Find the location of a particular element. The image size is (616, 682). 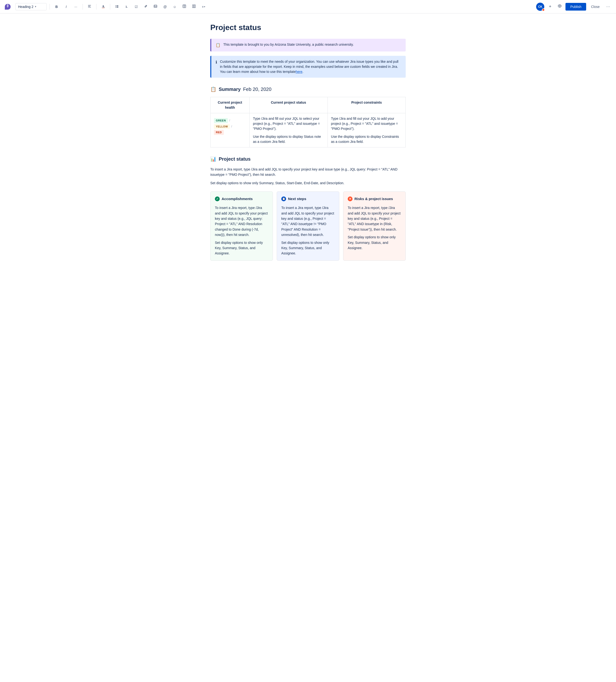

here-link: here is located at coordinates (299, 72).